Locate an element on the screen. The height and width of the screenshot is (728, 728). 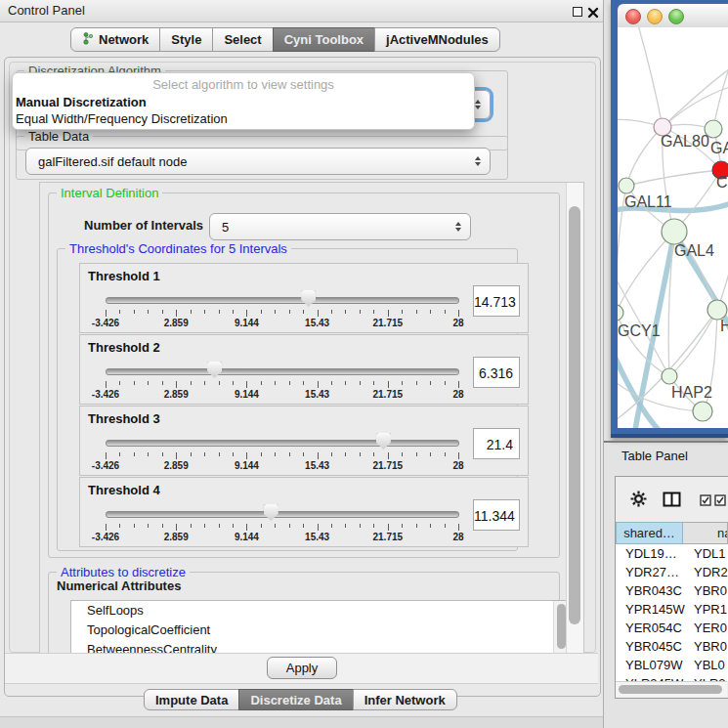
table-data-combobox: galFiltered.sif default node is located at coordinates (258, 161).